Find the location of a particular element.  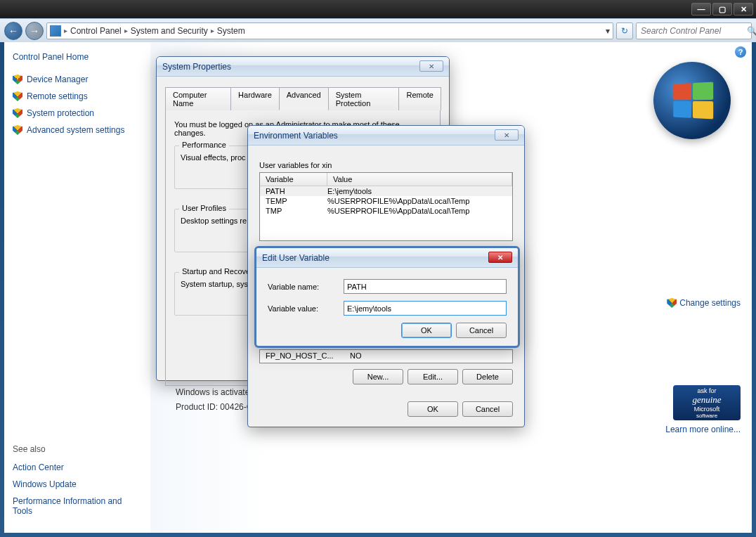

arrow-left-icon: ← is located at coordinates (13, 31).